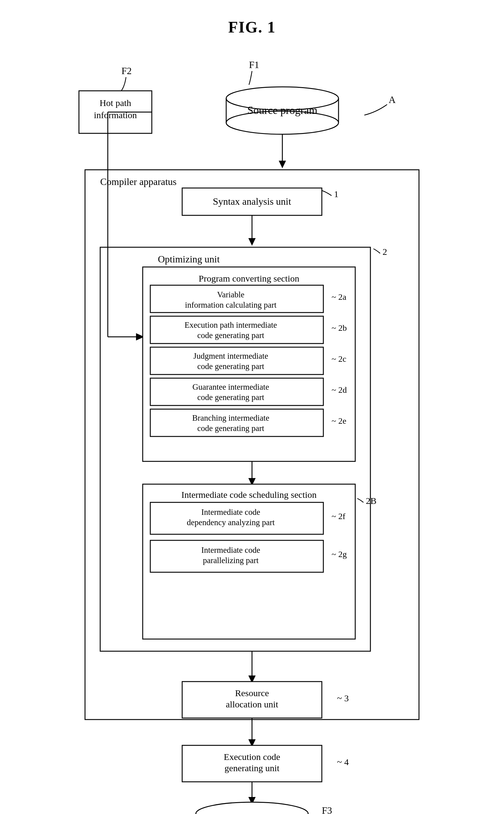 This screenshot has width=504, height=814. Describe the element at coordinates (339, 328) in the screenshot. I see `ref-2b-part: ~ 2b` at that location.